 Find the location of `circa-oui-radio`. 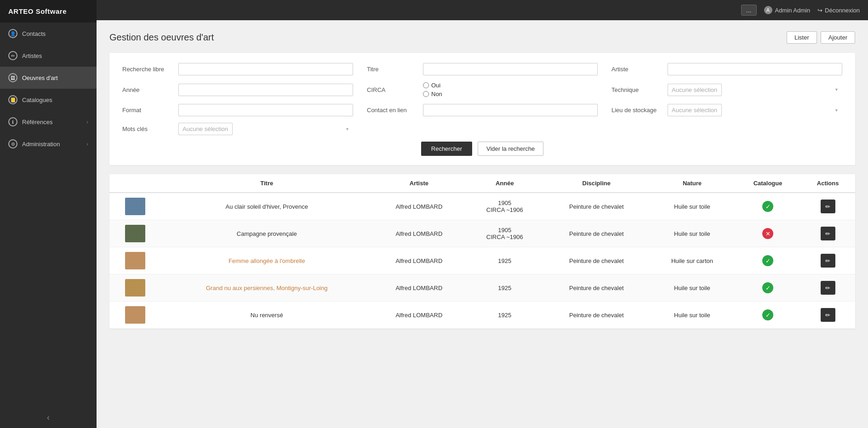

circa-oui-radio is located at coordinates (426, 86).